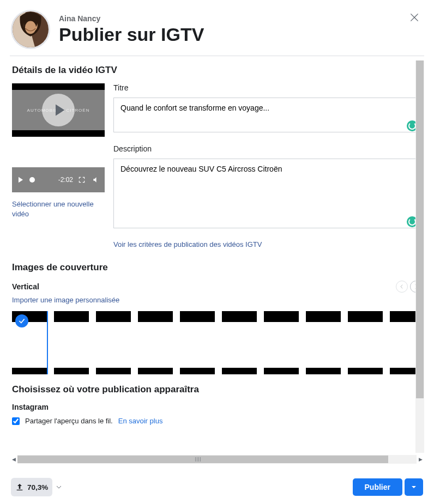 This screenshot has height=504, width=434. Describe the element at coordinates (241, 35) in the screenshot. I see `page-title: Publier sur IGTV` at that location.